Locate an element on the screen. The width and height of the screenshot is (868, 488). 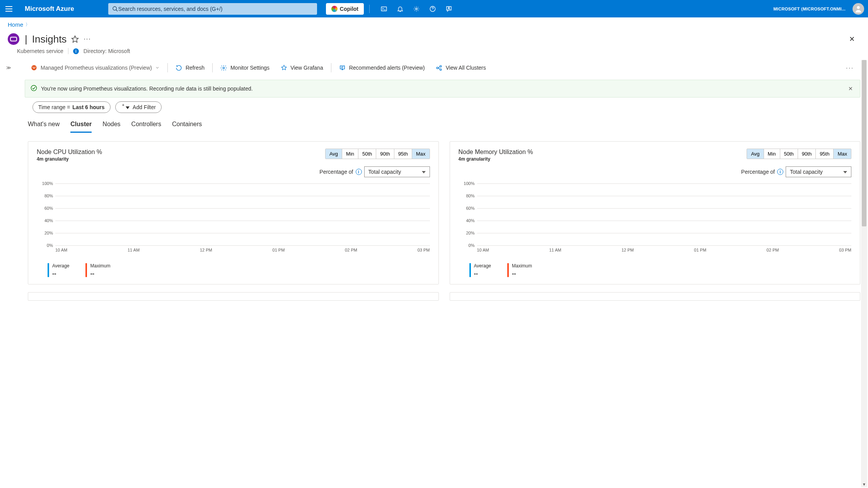
copilot-button: Copilot is located at coordinates (345, 9).